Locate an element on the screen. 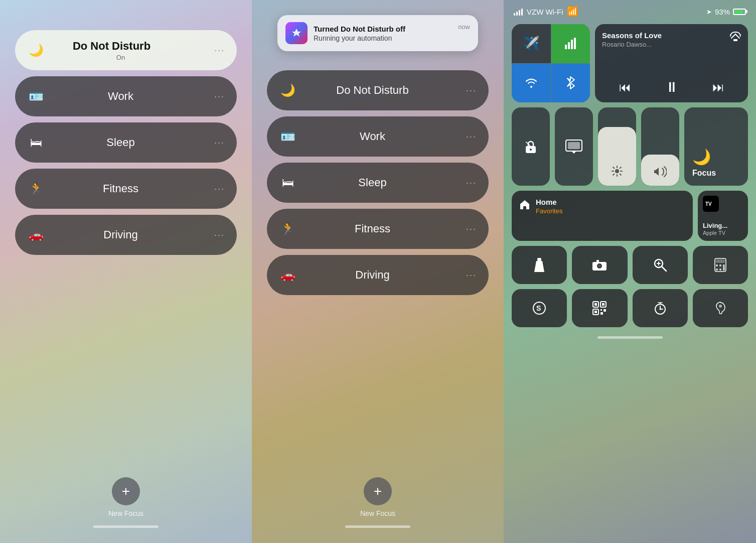 The height and width of the screenshot is (543, 756). focus-item-sleep: 🛏 Sleep ··· is located at coordinates (126, 143).